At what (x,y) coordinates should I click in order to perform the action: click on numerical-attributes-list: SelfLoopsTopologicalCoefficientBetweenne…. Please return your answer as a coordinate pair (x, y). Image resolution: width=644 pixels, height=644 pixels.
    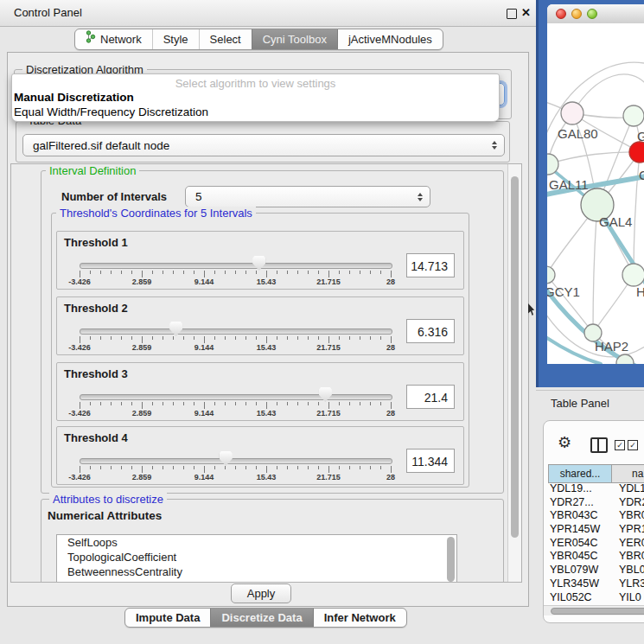
    Looking at the image, I should click on (257, 558).